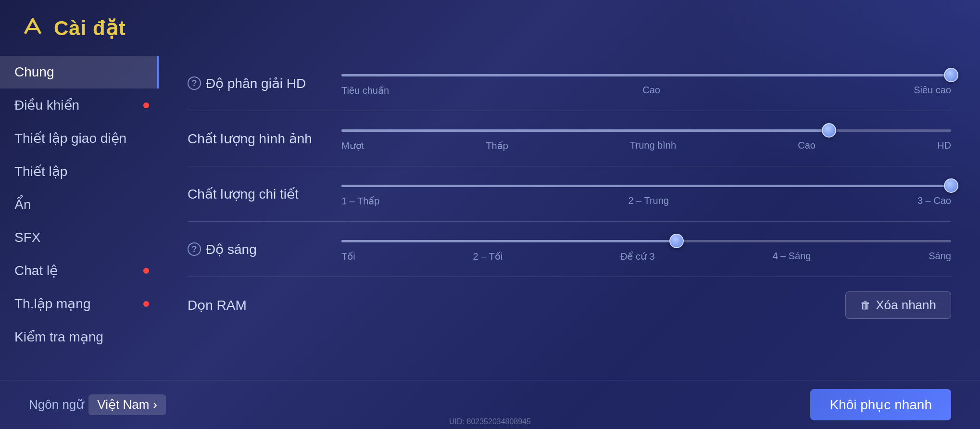  I want to click on language-selector: Ngôn ngữ Việt Nam ›, so click(97, 405).